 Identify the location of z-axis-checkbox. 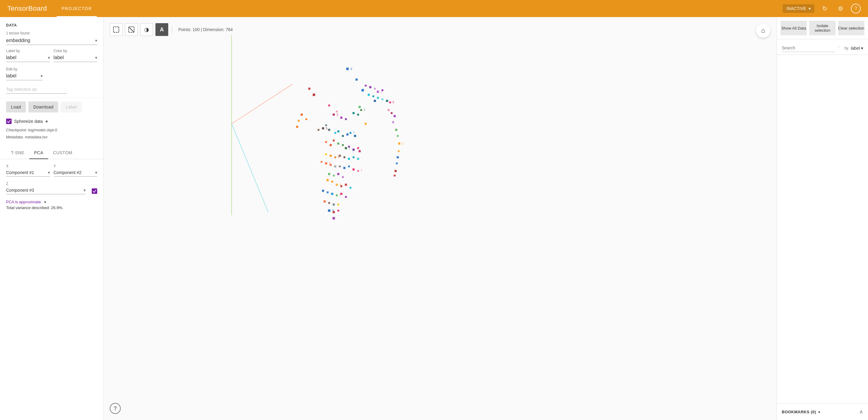
(94, 191).